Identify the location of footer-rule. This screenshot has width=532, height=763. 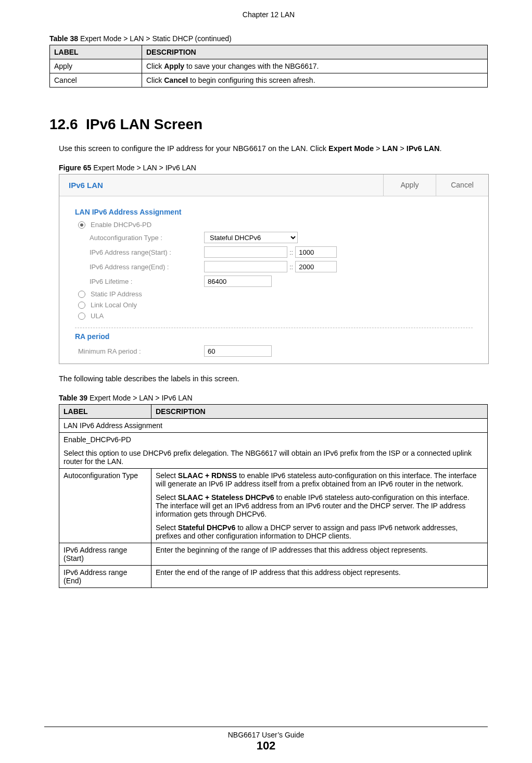
(266, 727).